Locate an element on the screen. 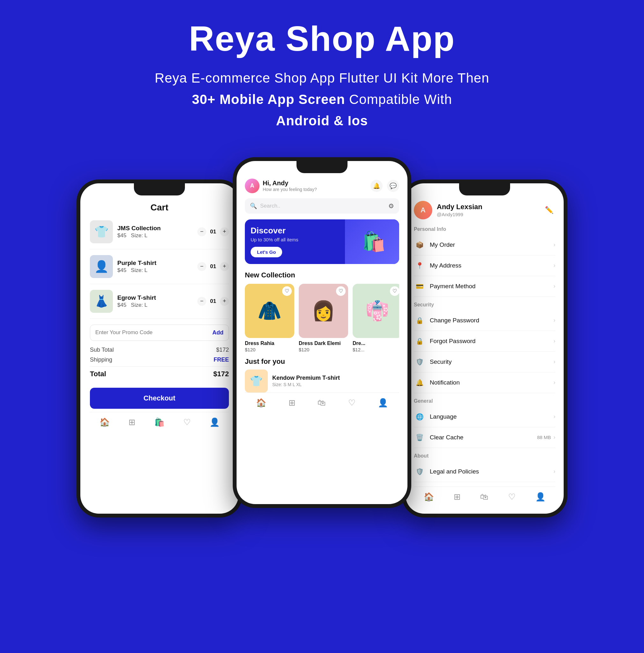 The image size is (644, 653). total-value: $172 is located at coordinates (221, 374).